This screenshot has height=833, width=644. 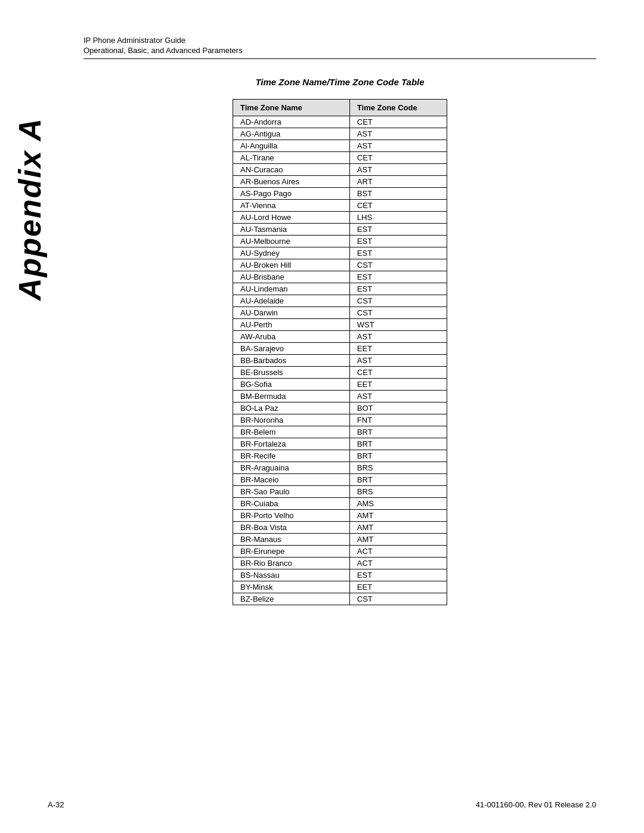 I want to click on timezone-name: BZ-Belize, so click(x=292, y=599).